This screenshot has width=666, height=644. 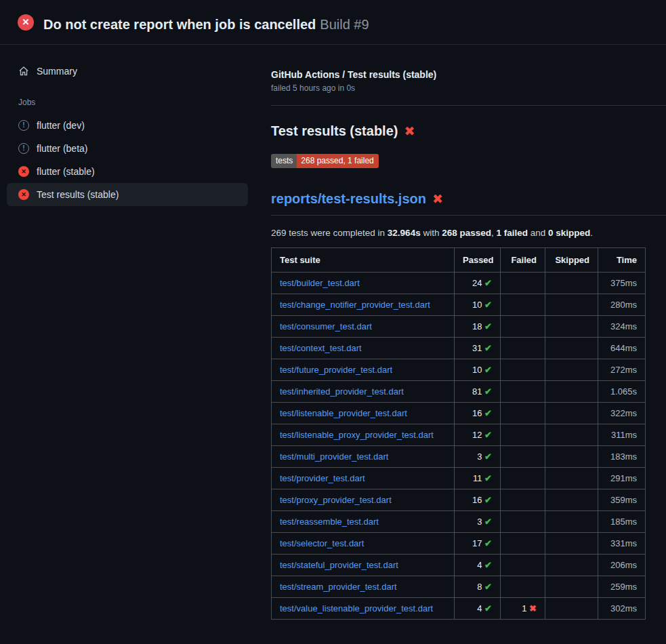 What do you see at coordinates (127, 172) in the screenshot?
I see `sidebar-item-flutter-stable: ✕ flutter (stable)` at bounding box center [127, 172].